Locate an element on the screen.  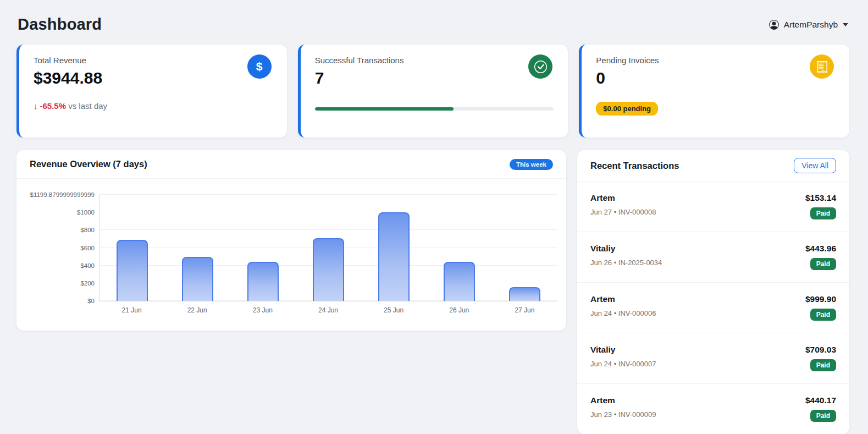
transaction-row: VitaliyJun 24 • INV-000007$709.03Paid is located at coordinates (714, 359).